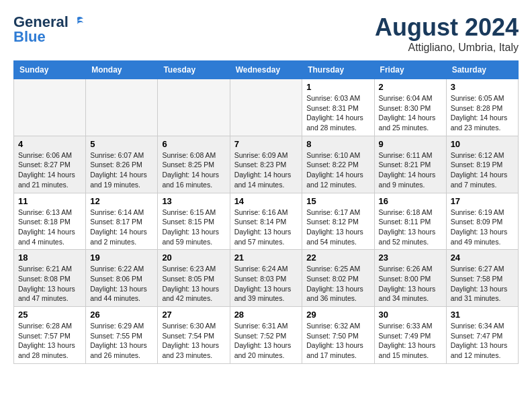 The height and width of the screenshot is (411, 532). Describe the element at coordinates (193, 201) in the screenshot. I see `day-number: 13` at that location.